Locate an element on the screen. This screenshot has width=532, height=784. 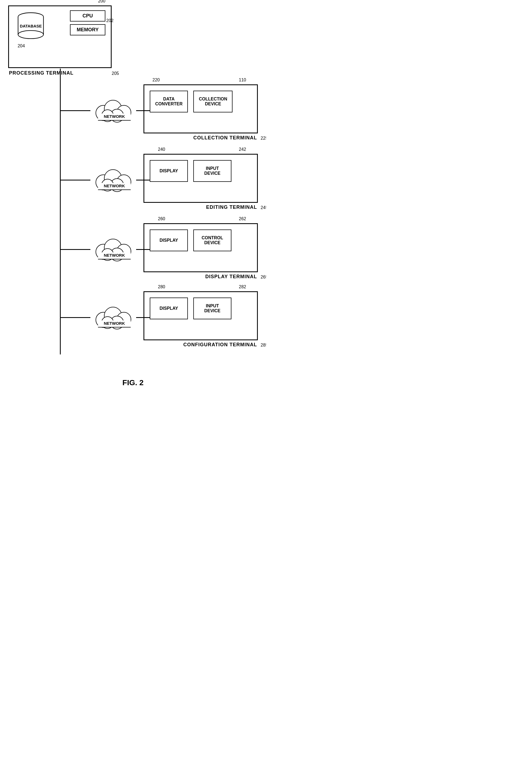
main-vertical-line is located at coordinates (60, 212).